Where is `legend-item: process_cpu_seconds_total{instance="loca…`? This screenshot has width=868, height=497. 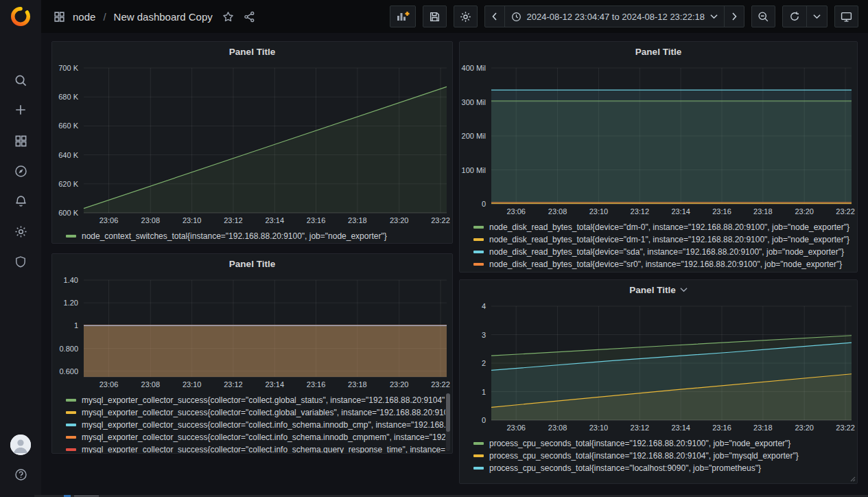
legend-item: process_cpu_seconds_total{instance="loca… is located at coordinates (661, 468).